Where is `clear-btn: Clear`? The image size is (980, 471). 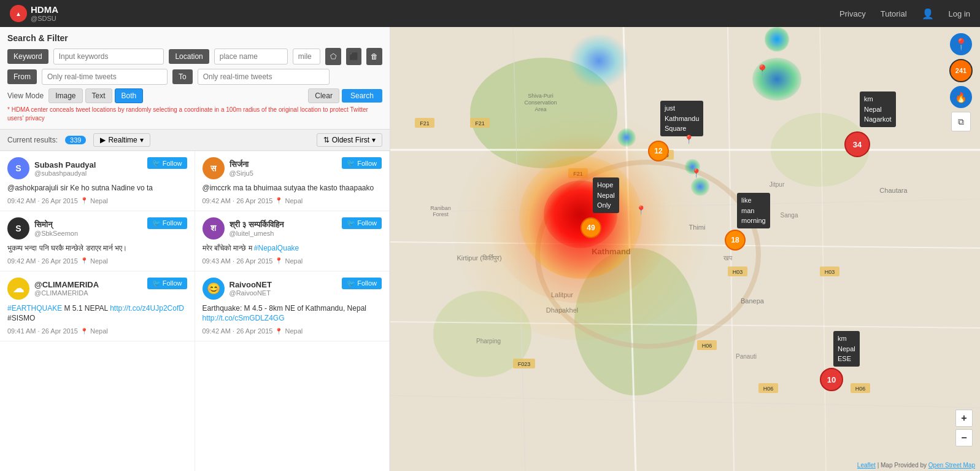
clear-btn: Clear is located at coordinates (324, 96).